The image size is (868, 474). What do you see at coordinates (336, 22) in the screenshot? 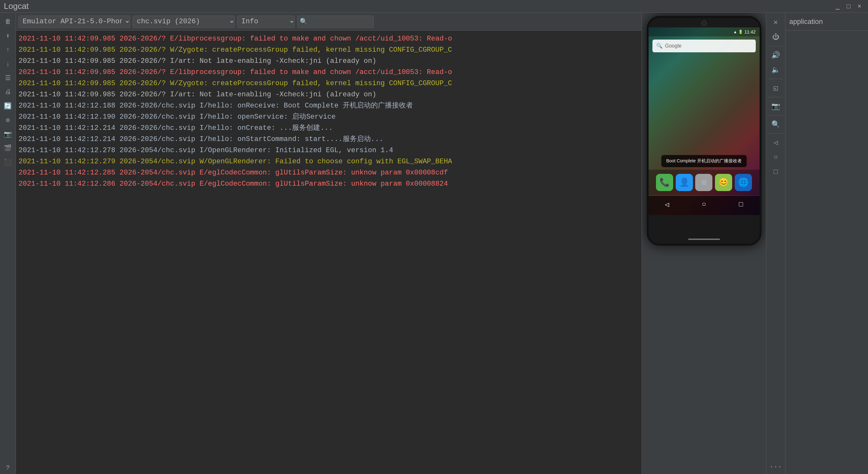
I see `search-input` at bounding box center [336, 22].